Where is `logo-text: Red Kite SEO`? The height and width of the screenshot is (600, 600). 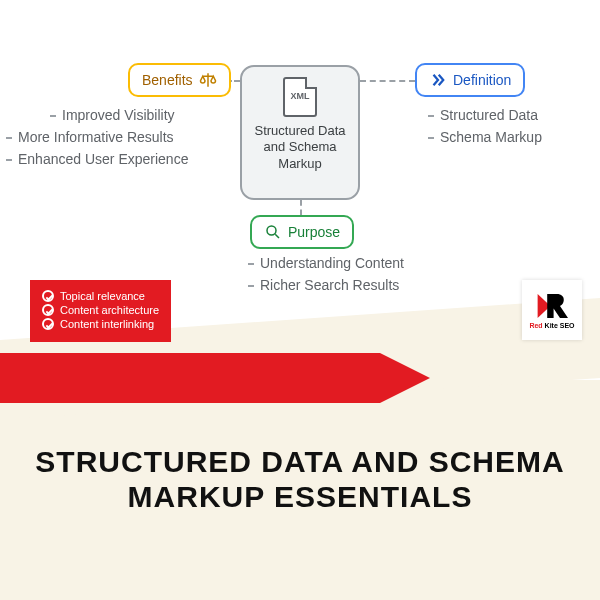 logo-text: Red Kite SEO is located at coordinates (552, 326).